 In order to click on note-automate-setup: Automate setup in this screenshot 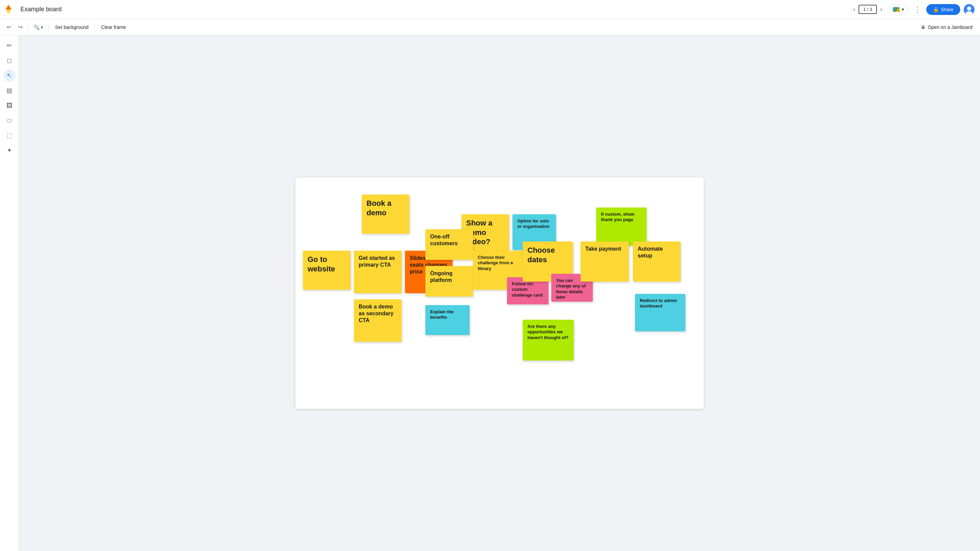, I will do `click(657, 262)`.